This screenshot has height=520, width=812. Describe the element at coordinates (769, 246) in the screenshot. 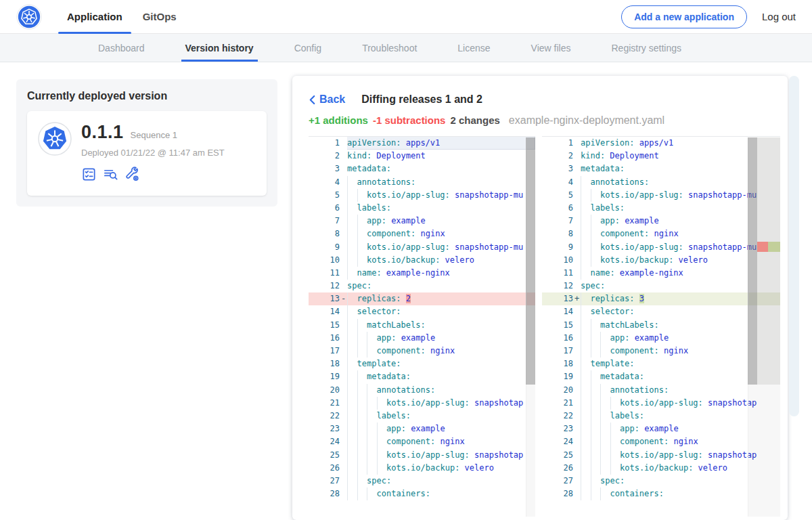

I see `diff-change-marker` at that location.